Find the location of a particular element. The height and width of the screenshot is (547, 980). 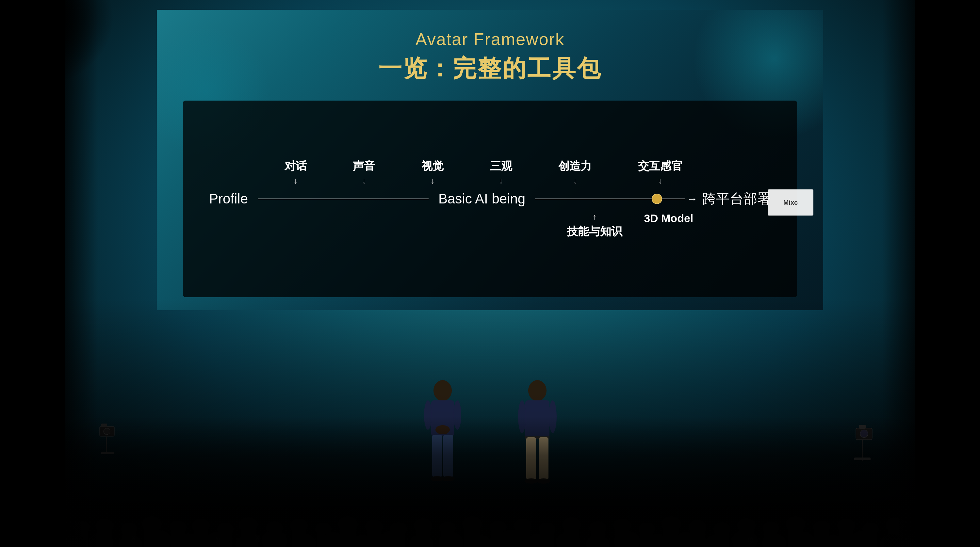

timeline-node-circle is located at coordinates (657, 199).